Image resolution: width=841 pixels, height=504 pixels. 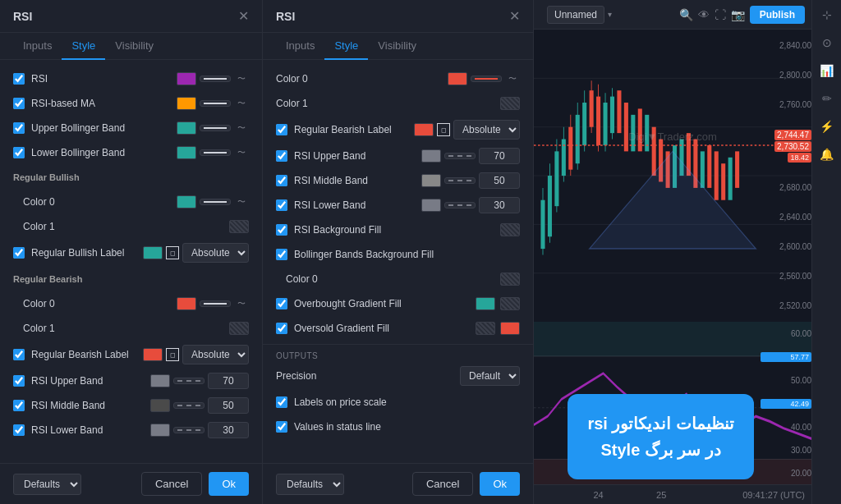 What do you see at coordinates (160, 405) in the screenshot?
I see `left-rsi-mid-swatch` at bounding box center [160, 405].